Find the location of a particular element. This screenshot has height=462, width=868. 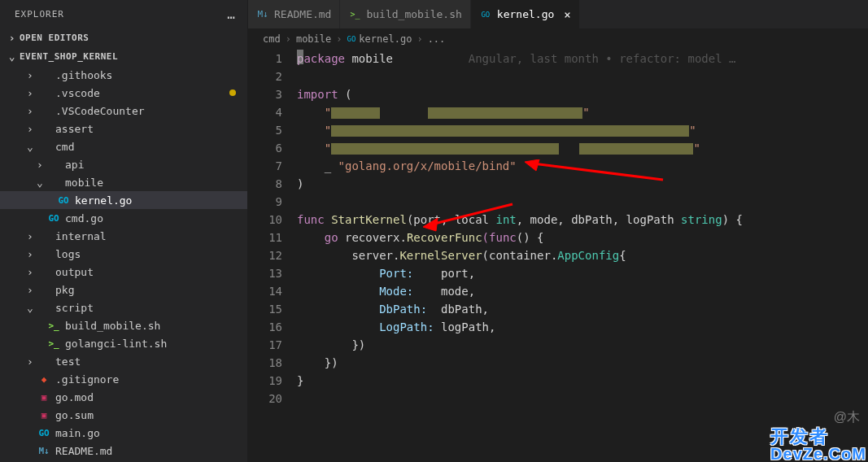

tree-item-internal: ›internal is located at coordinates (124, 236).